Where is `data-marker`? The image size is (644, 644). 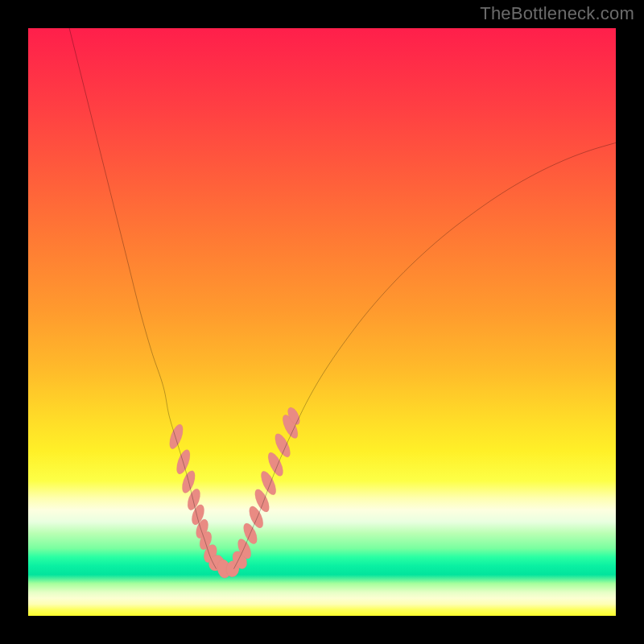 data-marker is located at coordinates (175, 436).